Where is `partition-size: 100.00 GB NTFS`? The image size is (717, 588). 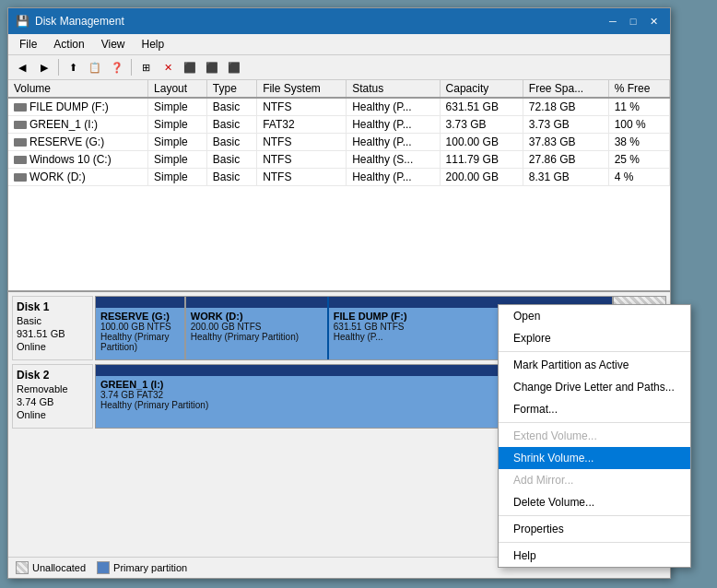
partition-size: 100.00 GB NTFS is located at coordinates (140, 326).